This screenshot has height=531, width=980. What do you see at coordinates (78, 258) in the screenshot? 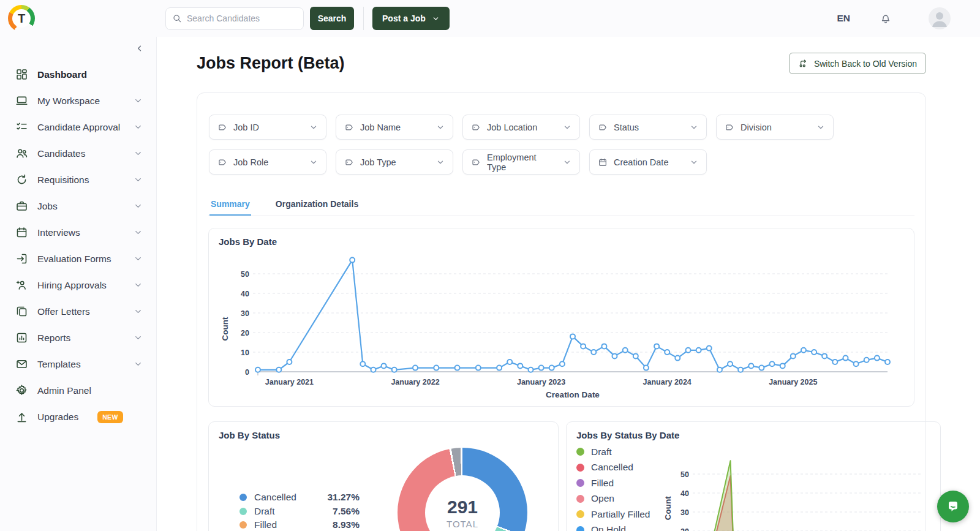
I see `sidebar-item-evaluation-forms: Evaluation Forms` at bounding box center [78, 258].